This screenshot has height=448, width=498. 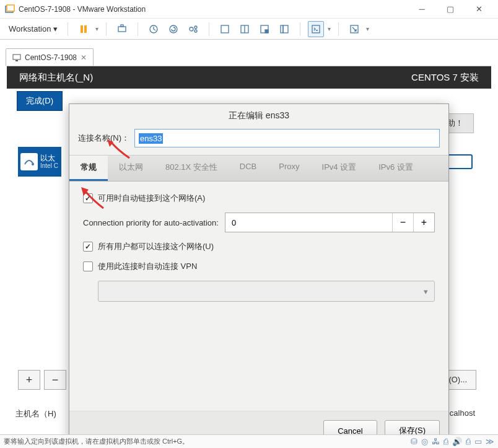 I want to click on view-thumbnail-button, so click(x=264, y=29).